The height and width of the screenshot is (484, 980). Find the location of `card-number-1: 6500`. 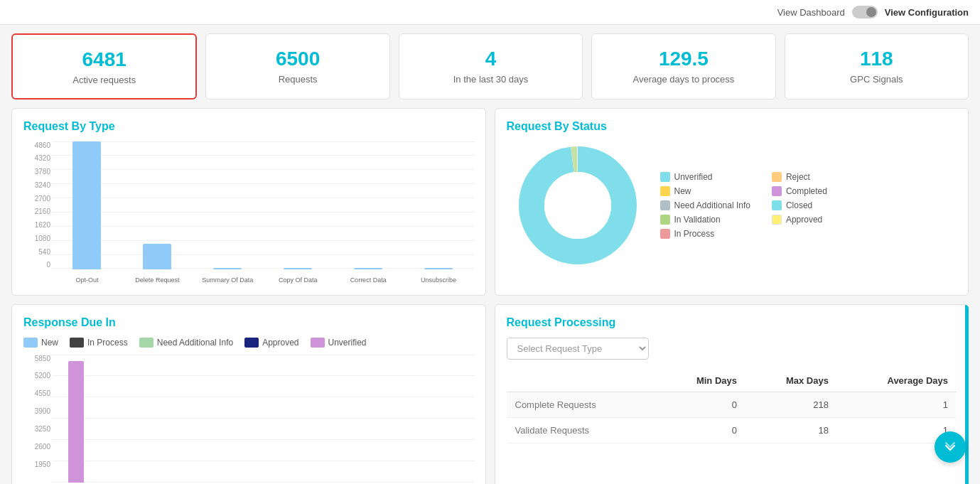

card-number-1: 6500 is located at coordinates (297, 59).